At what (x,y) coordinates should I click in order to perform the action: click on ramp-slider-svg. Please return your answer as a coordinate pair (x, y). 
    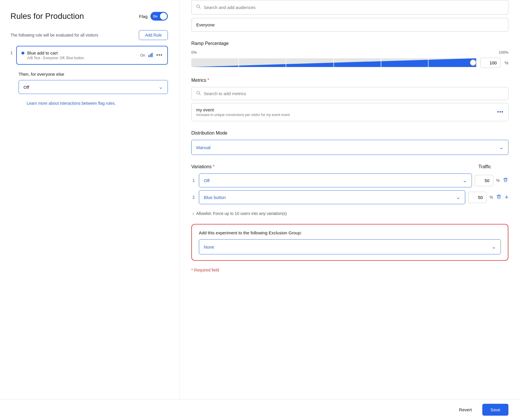
    Looking at the image, I should click on (334, 63).